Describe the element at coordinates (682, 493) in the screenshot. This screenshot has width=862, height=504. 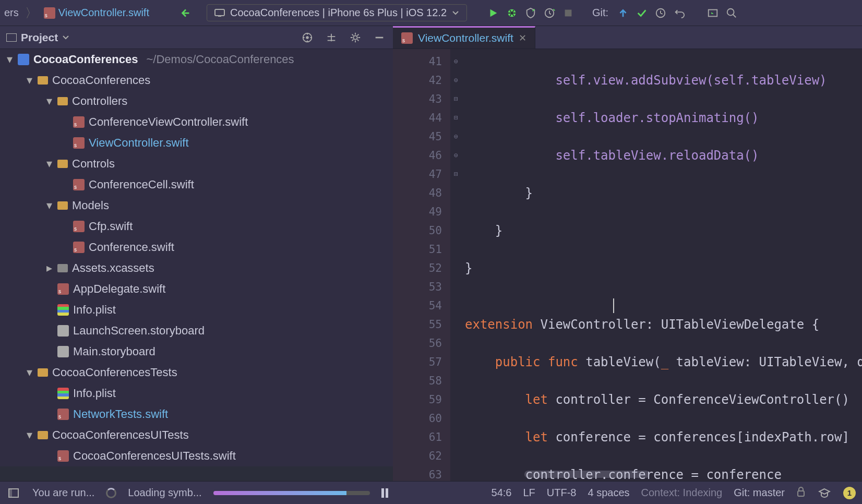
I see `context-status: Context: Indexing` at that location.